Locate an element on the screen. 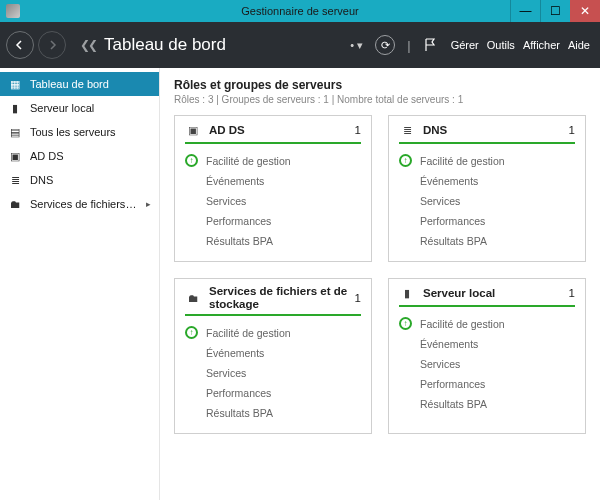 The width and height of the screenshot is (600, 500). maximize-button: ☐ is located at coordinates (555, 11).